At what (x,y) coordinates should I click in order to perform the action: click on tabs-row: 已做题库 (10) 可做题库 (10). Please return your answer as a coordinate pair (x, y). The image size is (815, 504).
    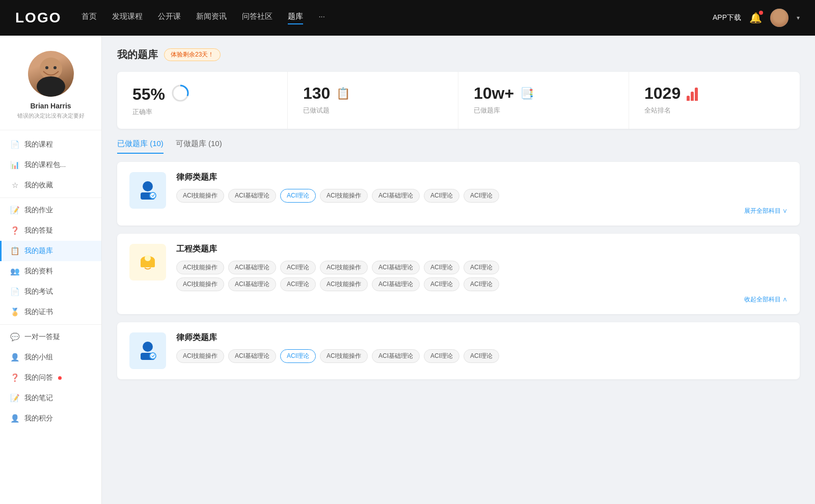
    Looking at the image, I should click on (458, 147).